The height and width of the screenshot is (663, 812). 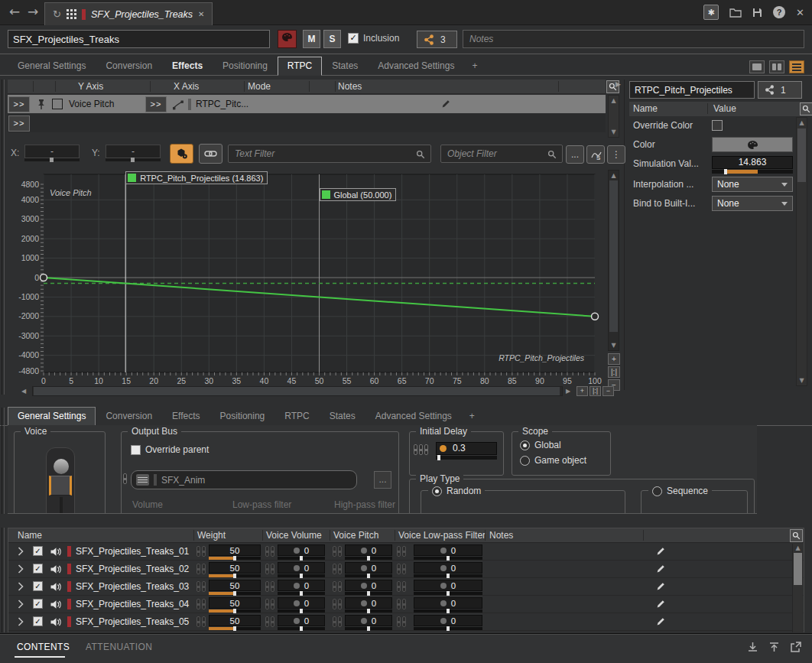 I want to click on color-button, so click(x=752, y=145).